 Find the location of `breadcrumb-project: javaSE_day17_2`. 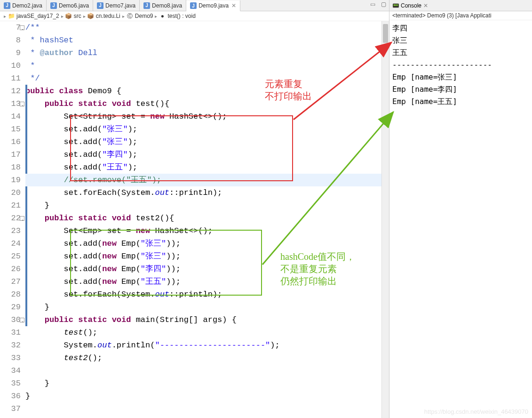

breadcrumb-project: javaSE_day17_2 is located at coordinates (38, 16).